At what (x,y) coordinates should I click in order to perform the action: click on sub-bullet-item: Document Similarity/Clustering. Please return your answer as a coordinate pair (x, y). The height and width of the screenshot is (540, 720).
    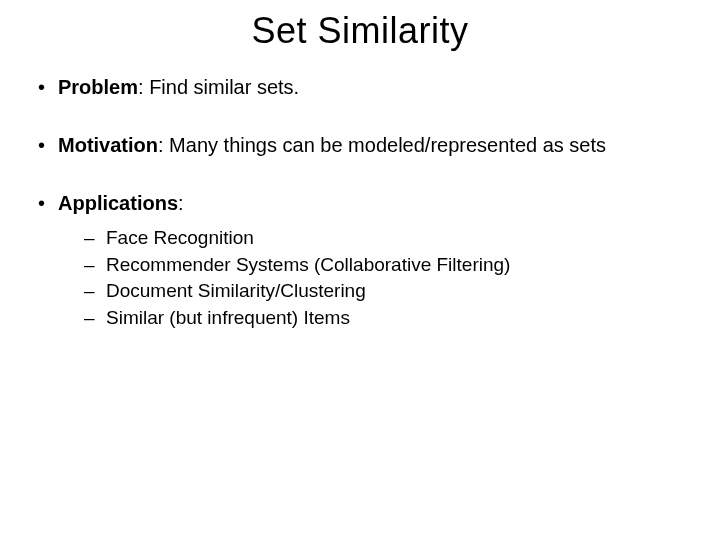
    Looking at the image, I should click on (385, 292).